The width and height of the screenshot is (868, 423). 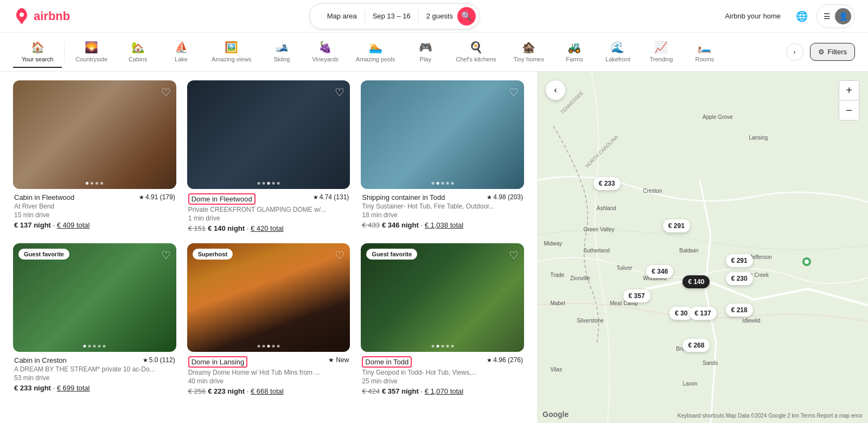 I want to click on favorite-button-cabin-creston: ♡, so click(x=166, y=255).